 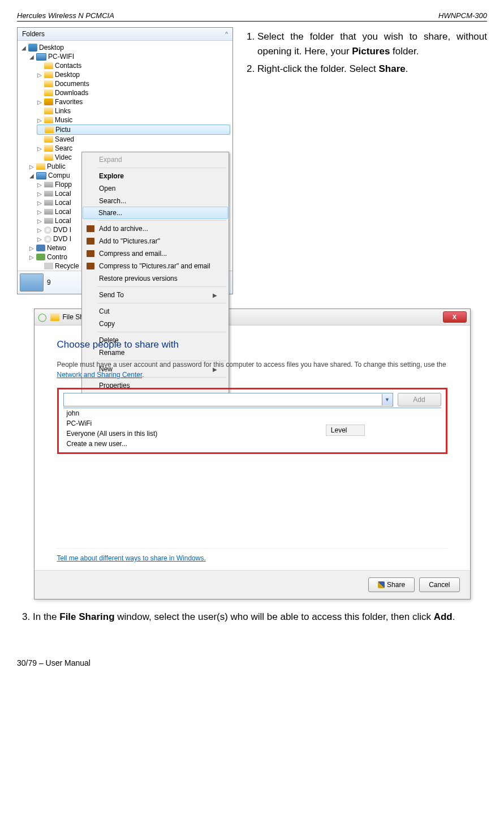 What do you see at coordinates (252, 503) in the screenshot?
I see `permissions-list` at bounding box center [252, 503].